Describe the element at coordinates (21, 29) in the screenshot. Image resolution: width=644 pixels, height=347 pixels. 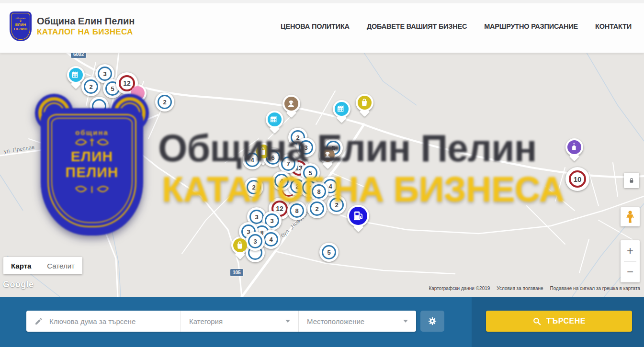
I see `logo-name-line2: ПЕЛИН` at that location.